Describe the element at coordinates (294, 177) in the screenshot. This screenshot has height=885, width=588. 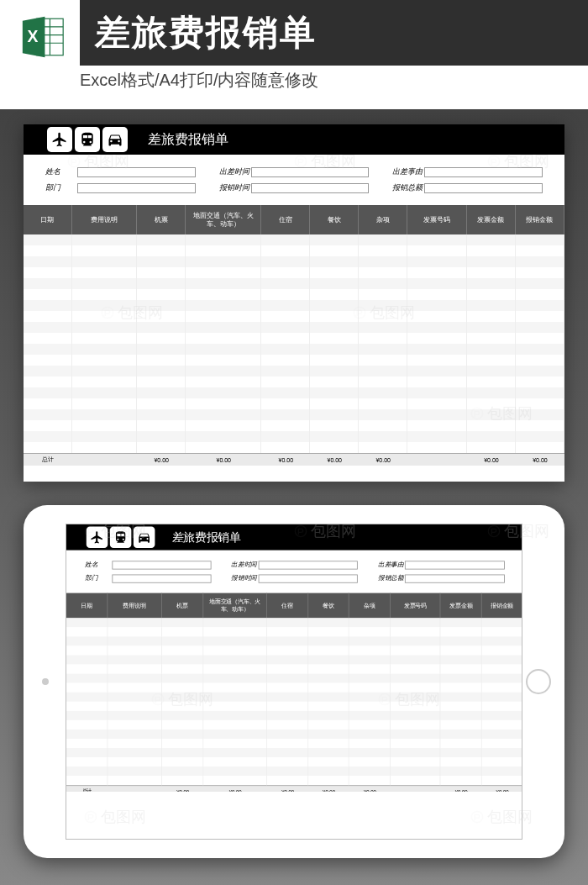
I see `info-area: 姓名 出差时间 出差事由 部门 报销时间 报销总额` at that location.